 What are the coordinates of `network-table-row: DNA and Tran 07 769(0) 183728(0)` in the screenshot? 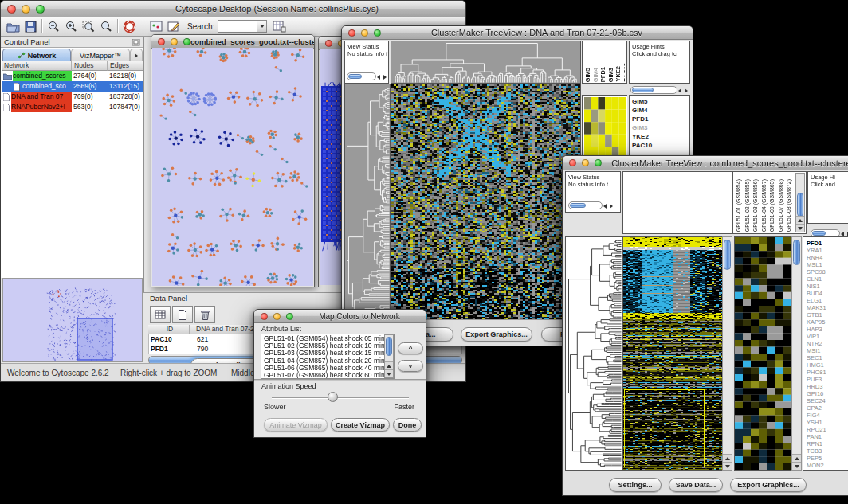 It's located at (73, 97).